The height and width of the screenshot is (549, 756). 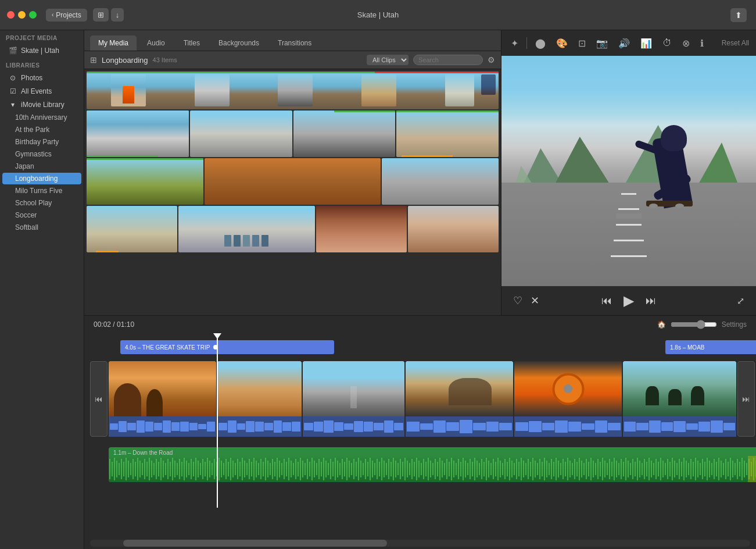 What do you see at coordinates (42, 191) in the screenshot?
I see `sidebar-item-milo-turns-five: Milo Turns Five` at bounding box center [42, 191].